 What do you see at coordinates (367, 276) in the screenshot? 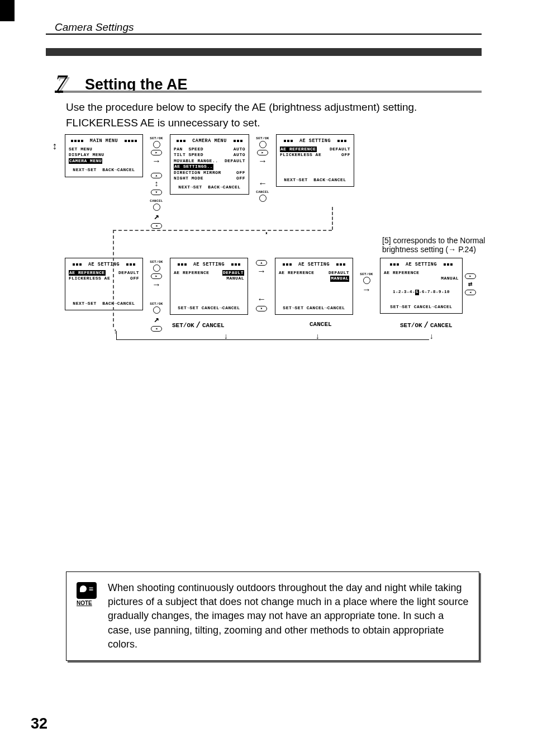
I see `connector-5: SET/OK →` at bounding box center [367, 276].